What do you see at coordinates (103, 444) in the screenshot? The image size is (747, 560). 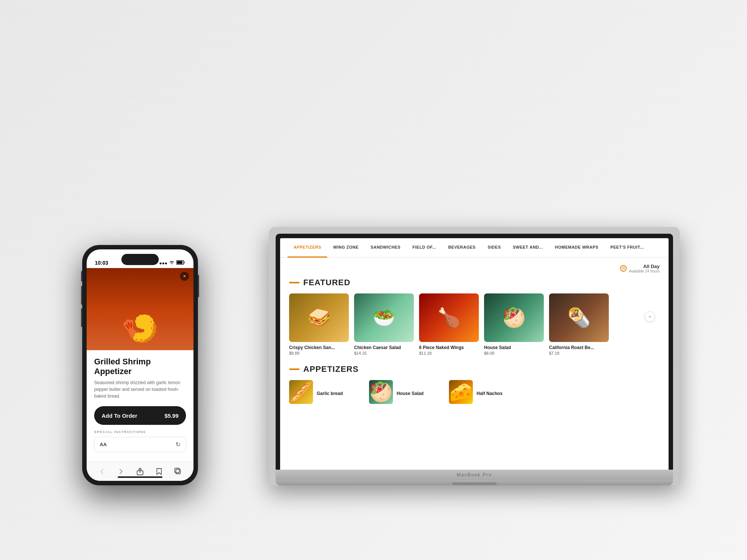 I see `font-size-control: AA` at bounding box center [103, 444].